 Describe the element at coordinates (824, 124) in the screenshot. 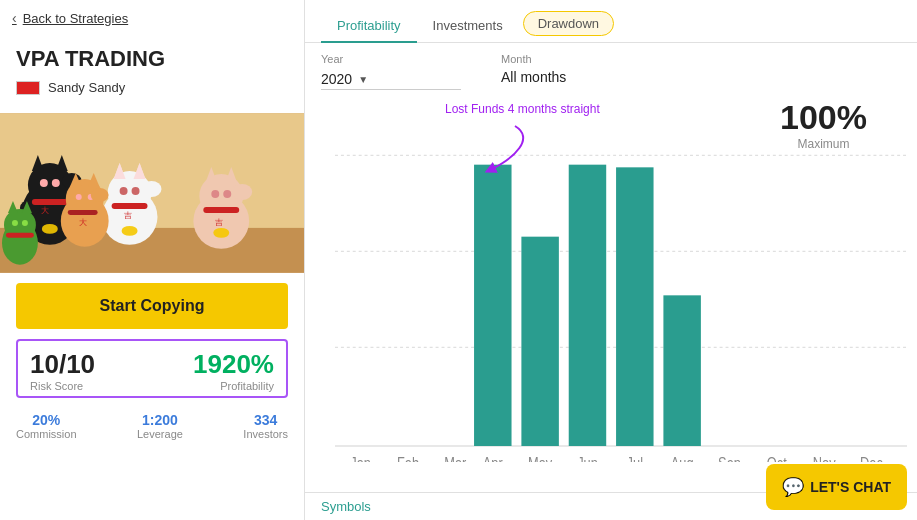

I see `max-value-display: 100% Maximum` at that location.